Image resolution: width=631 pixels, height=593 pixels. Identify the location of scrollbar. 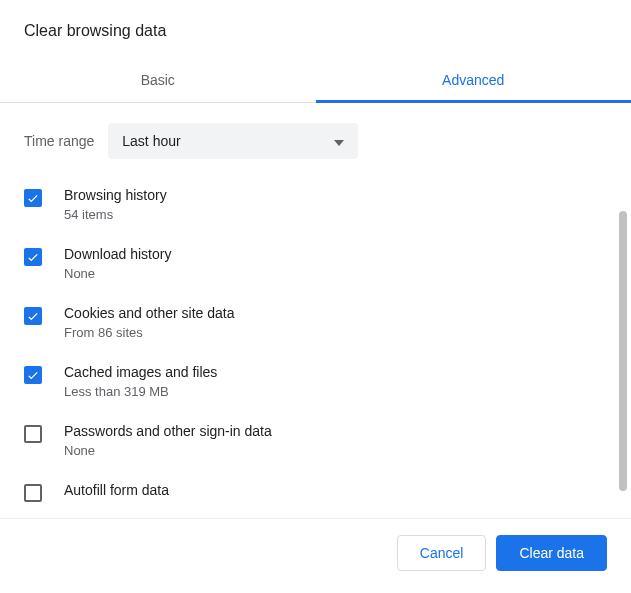
(623, 351).